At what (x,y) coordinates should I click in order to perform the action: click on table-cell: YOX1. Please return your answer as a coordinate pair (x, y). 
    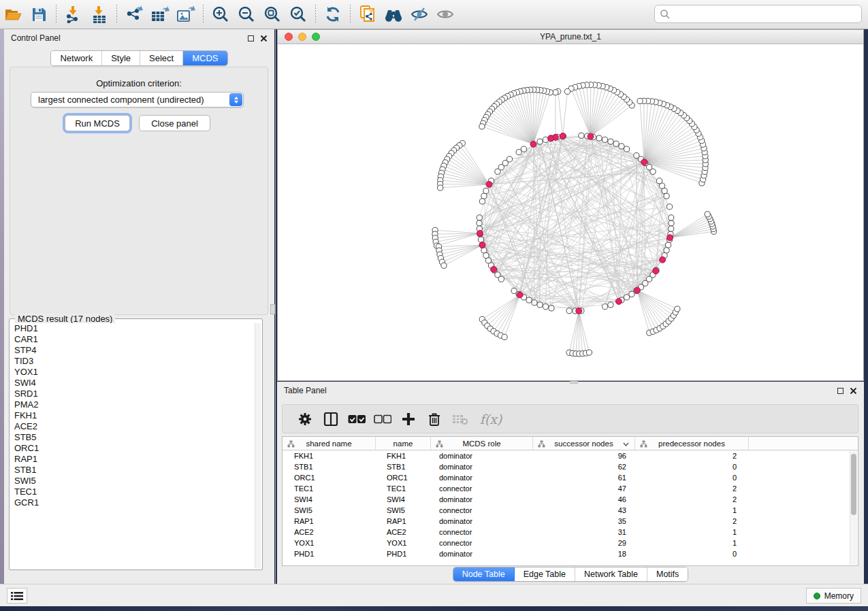
    Looking at the image, I should click on (403, 543).